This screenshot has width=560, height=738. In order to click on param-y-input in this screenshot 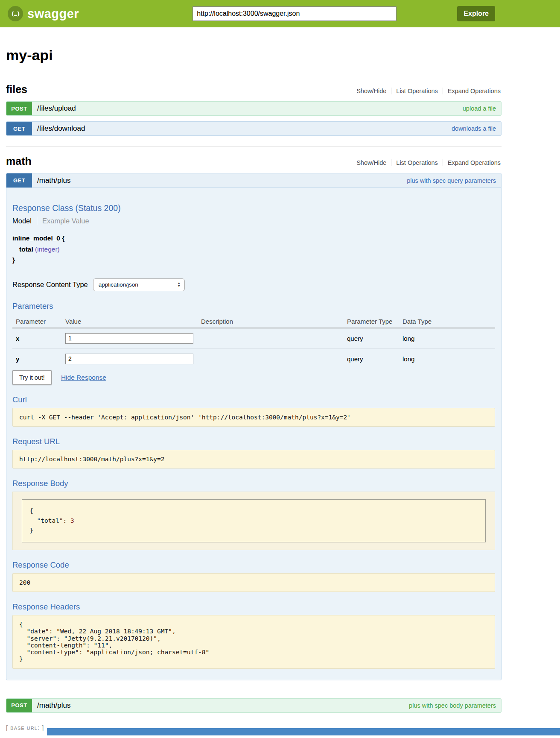, I will do `click(129, 359)`.